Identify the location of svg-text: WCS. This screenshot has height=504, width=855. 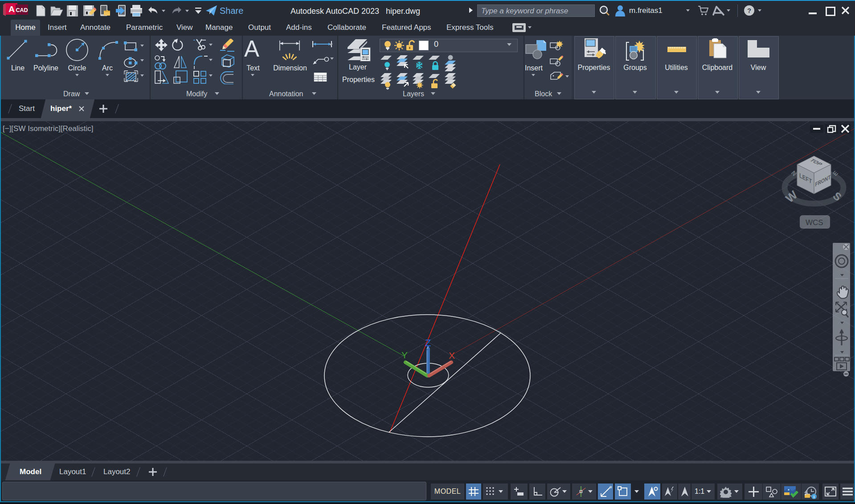
(814, 223).